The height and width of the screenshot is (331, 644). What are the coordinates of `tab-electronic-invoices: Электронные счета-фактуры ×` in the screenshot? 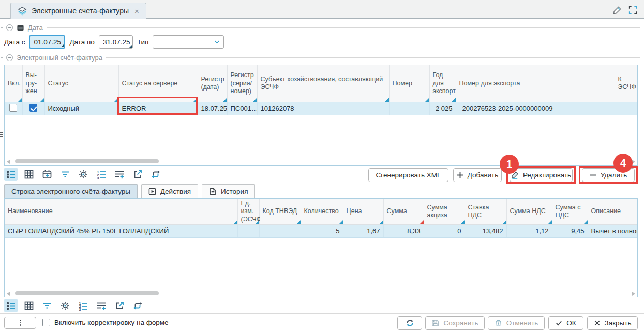 It's located at (79, 10).